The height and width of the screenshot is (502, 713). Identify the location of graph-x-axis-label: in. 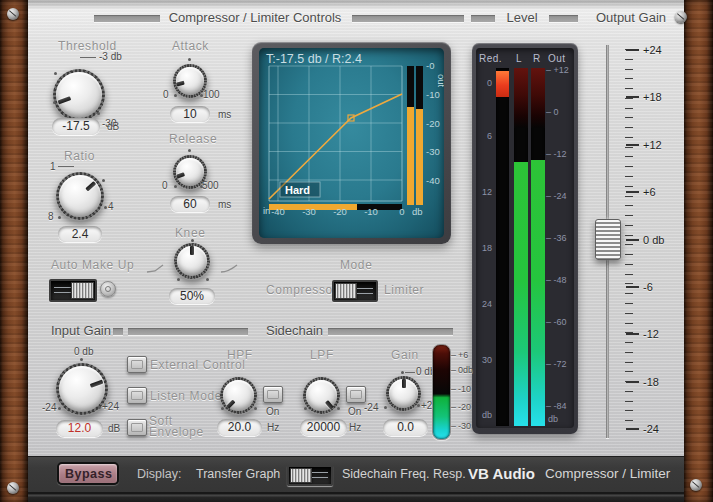
(266, 210).